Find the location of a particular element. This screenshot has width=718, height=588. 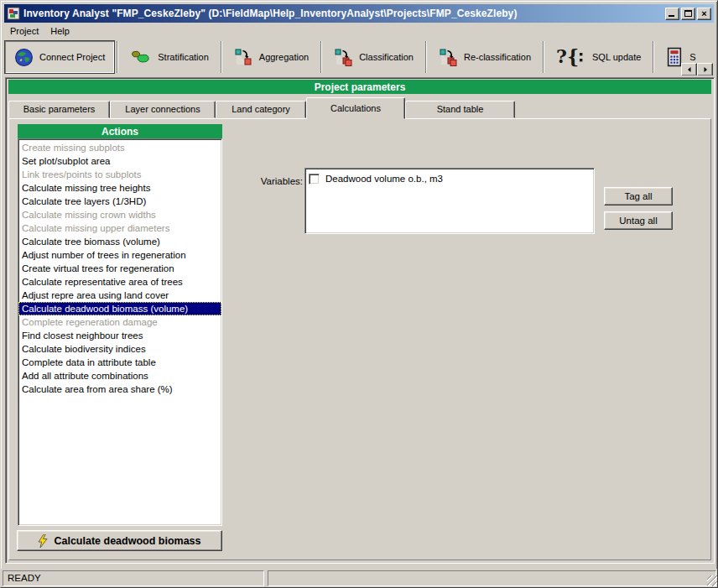

action-item-link-trees-points-to-subplots: Link trees/points to subplots is located at coordinates (120, 174).